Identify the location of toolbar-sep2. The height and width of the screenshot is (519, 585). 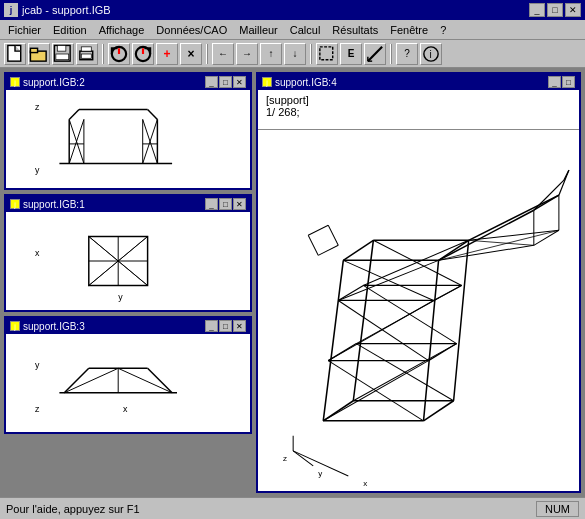
(207, 54).